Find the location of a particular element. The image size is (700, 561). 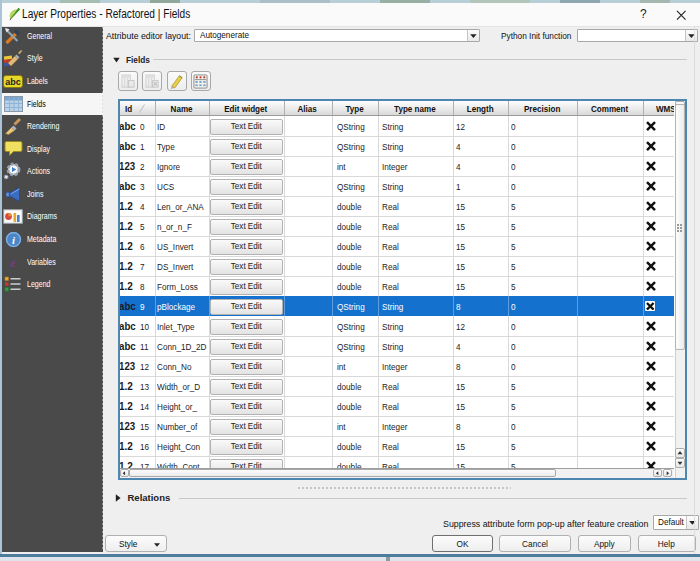

svg-text: ε is located at coordinates (13, 262).